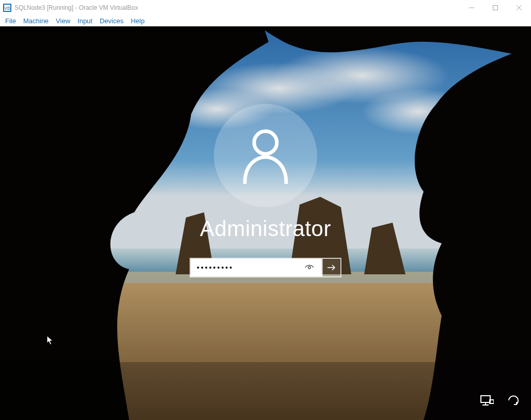  What do you see at coordinates (266, 155) in the screenshot?
I see `user-avatar` at bounding box center [266, 155].